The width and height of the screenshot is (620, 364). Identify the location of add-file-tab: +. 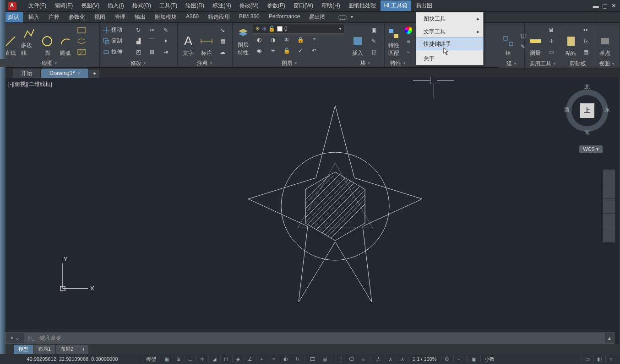
(94, 74).